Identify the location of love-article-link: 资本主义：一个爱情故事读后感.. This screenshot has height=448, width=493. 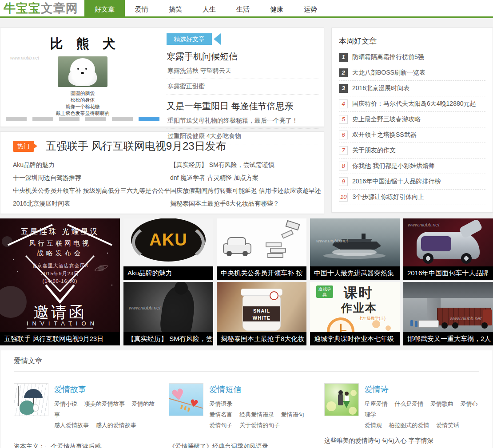
(87, 445).